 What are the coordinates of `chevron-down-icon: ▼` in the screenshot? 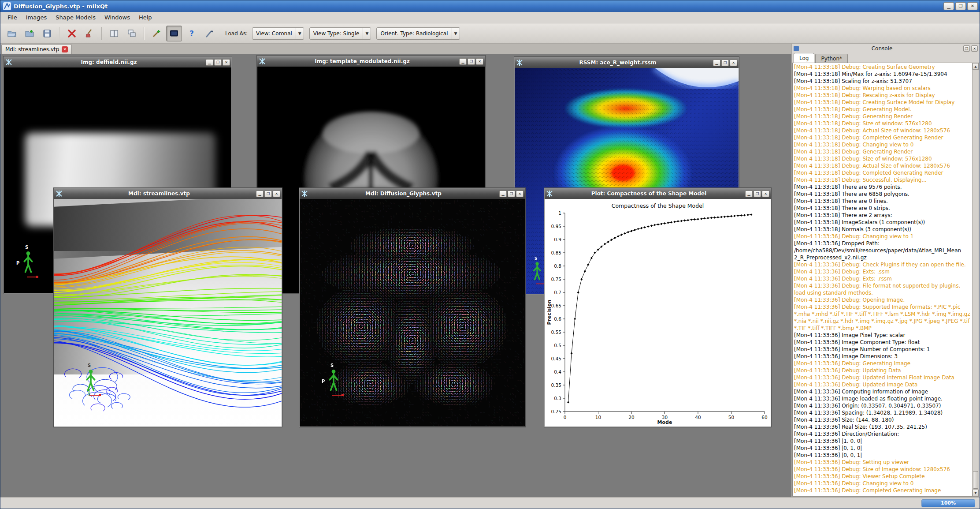 It's located at (300, 34).